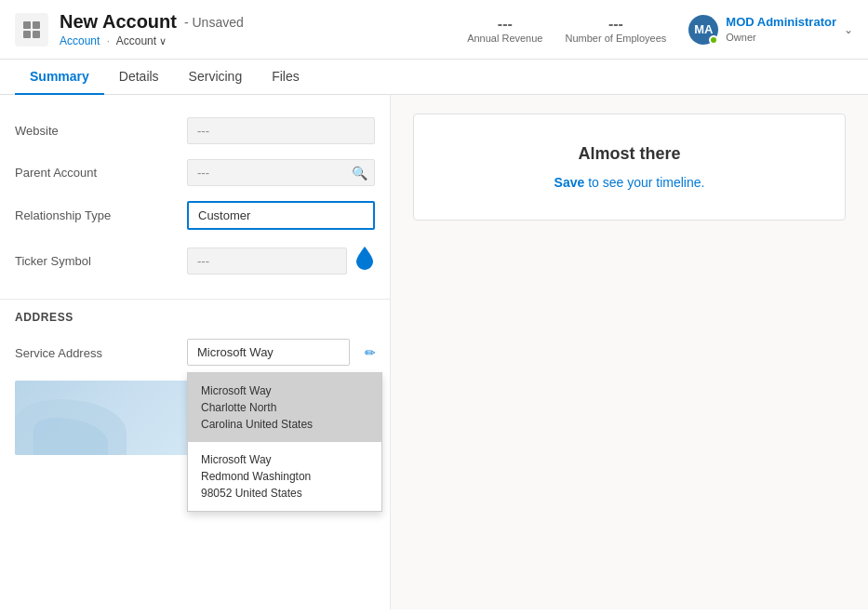 The width and height of the screenshot is (868, 616). What do you see at coordinates (281, 173) in the screenshot?
I see `parent-account-input` at bounding box center [281, 173].